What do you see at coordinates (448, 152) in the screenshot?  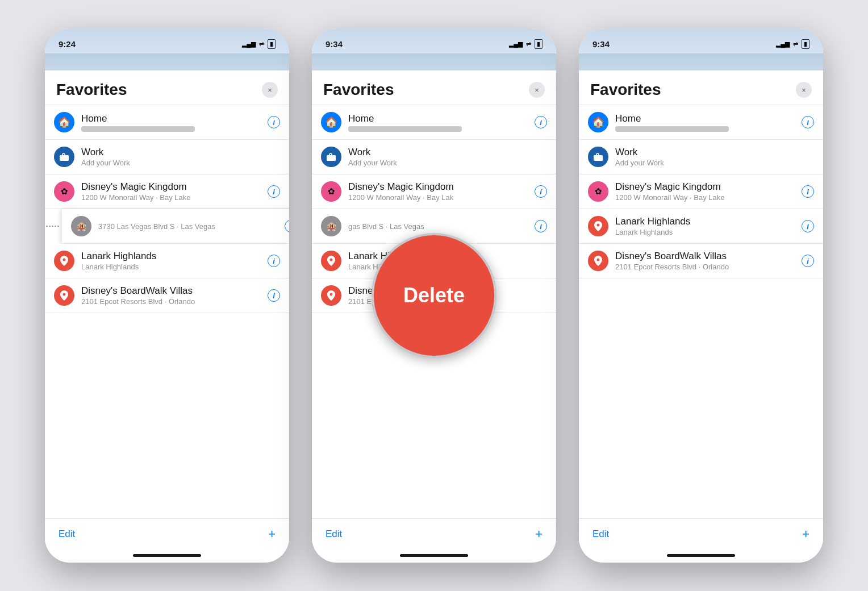 I see `work-title-2: Work` at bounding box center [448, 152].